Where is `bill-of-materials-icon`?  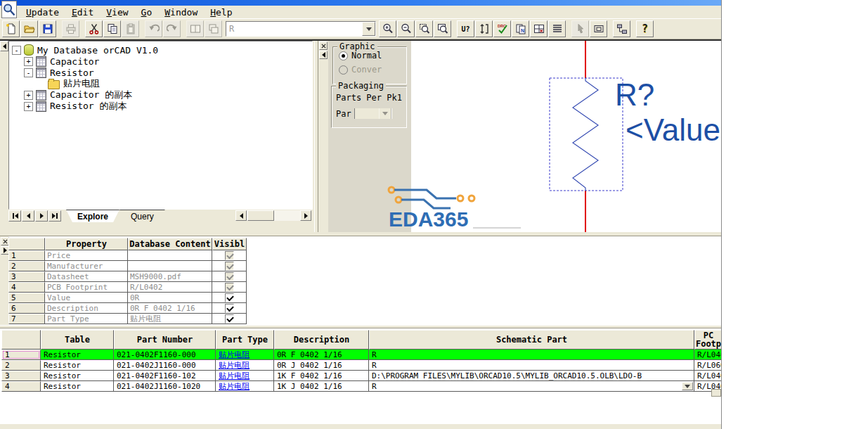
bill-of-materials-icon is located at coordinates (557, 29).